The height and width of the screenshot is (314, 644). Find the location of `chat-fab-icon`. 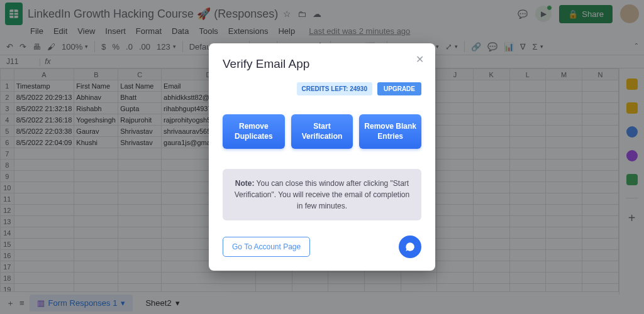

chat-fab-icon is located at coordinates (410, 247).